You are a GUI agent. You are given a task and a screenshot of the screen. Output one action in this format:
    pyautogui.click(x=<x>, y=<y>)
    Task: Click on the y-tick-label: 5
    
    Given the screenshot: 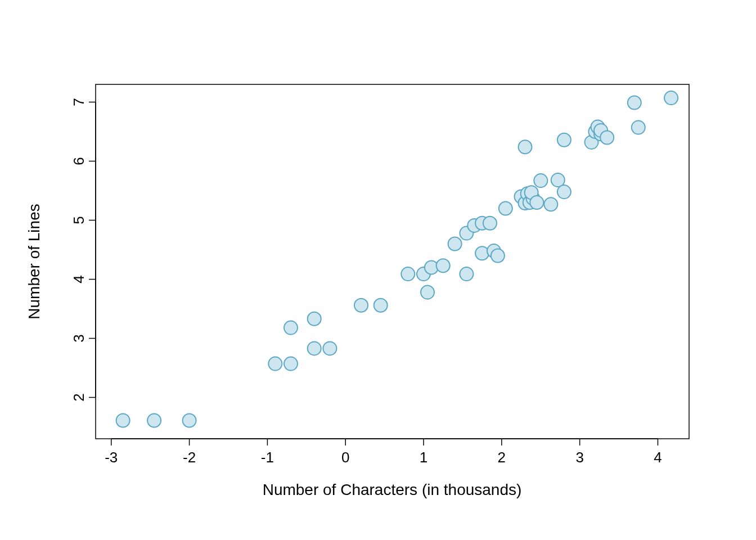 What is the action you would take?
    pyautogui.click(x=79, y=220)
    